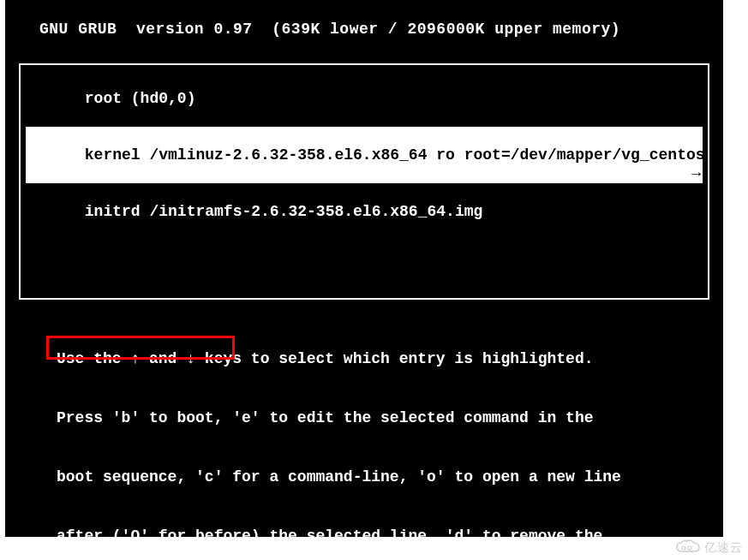 The height and width of the screenshot is (560, 748). I want to click on menu-entry-initrd: initrd /initramfs-2.6.32-358.el6.x86_64.…, so click(364, 211).